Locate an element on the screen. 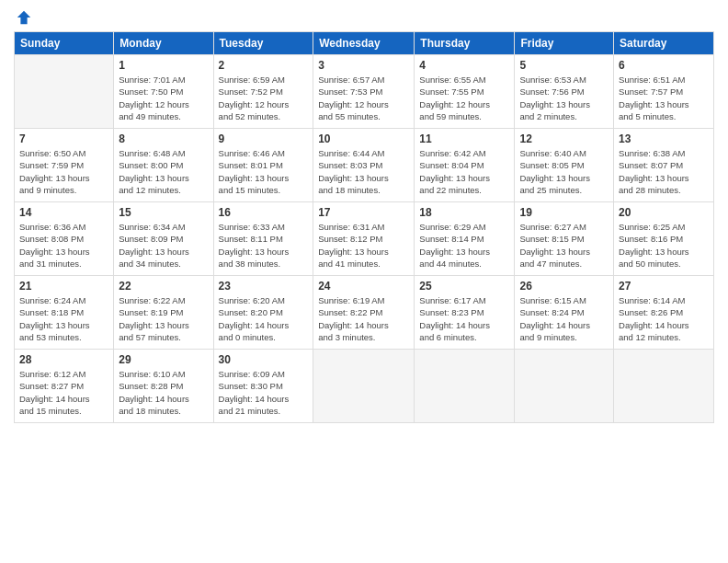  calendar-cell: 11Sunrise: 6:42 AM Sunset: 8:04 PM Dayli… is located at coordinates (465, 166).